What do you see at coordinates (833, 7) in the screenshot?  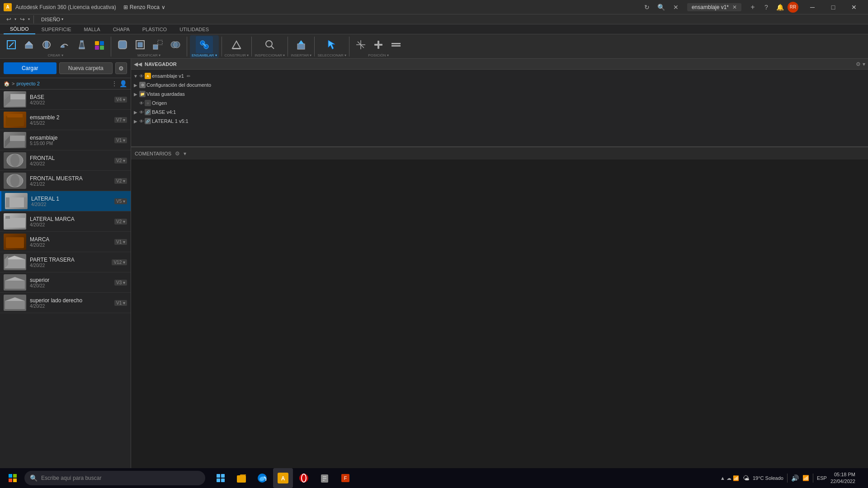 I see `maximize-btn: □` at bounding box center [833, 7].